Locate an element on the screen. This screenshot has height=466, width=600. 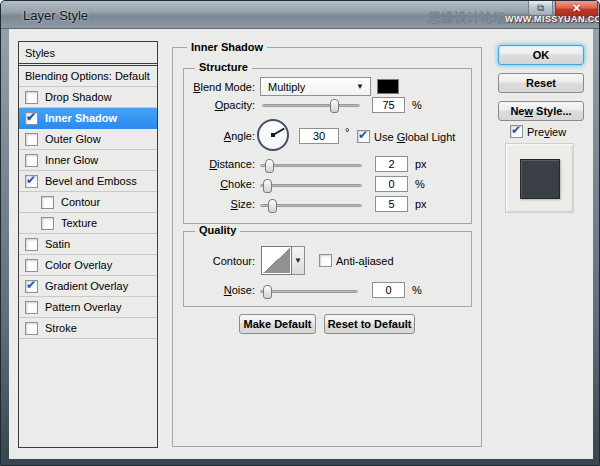
sidebar-item-satin: Satin is located at coordinates (88, 244).